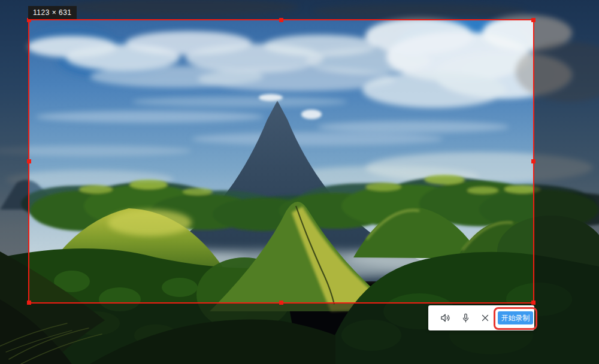 Image resolution: width=599 pixels, height=364 pixels. I want to click on selection-handle-s, so click(282, 303).